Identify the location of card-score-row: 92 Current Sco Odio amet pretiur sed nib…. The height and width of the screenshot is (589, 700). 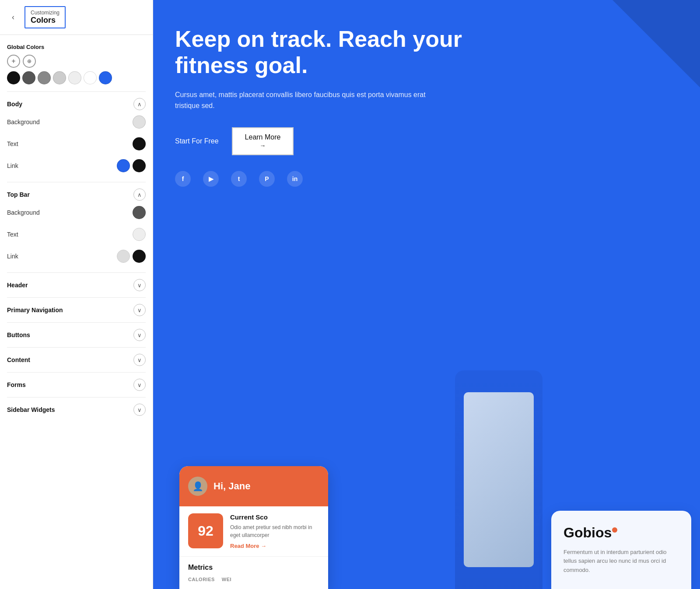
(254, 531).